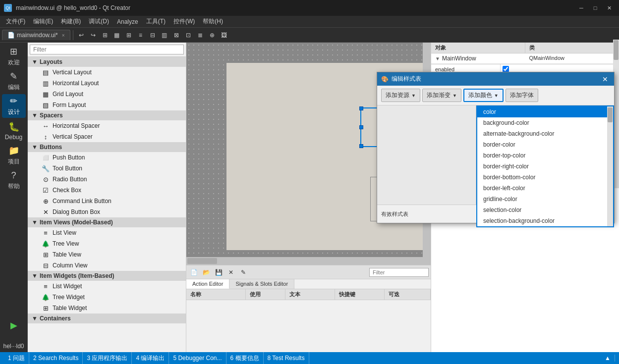  What do you see at coordinates (400, 95) in the screenshot?
I see `add-resource-dropdown: 添加资源 ▼` at bounding box center [400, 95].